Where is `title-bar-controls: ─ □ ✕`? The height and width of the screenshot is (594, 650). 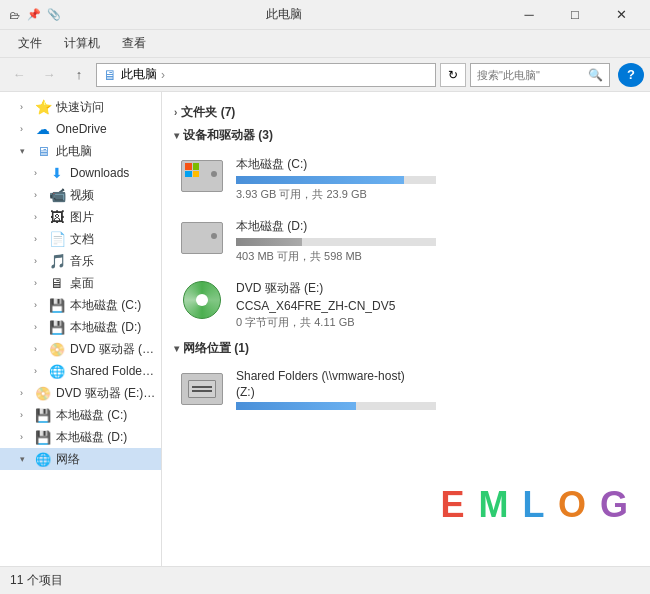 title-bar-controls: ─ □ ✕ is located at coordinates (575, 15).